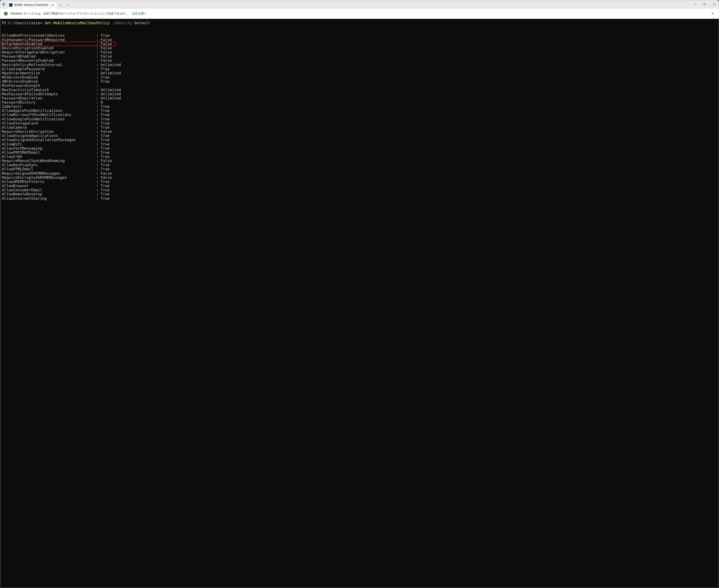  I want to click on policy-row: AllowDesktopSync: True, so click(360, 165).